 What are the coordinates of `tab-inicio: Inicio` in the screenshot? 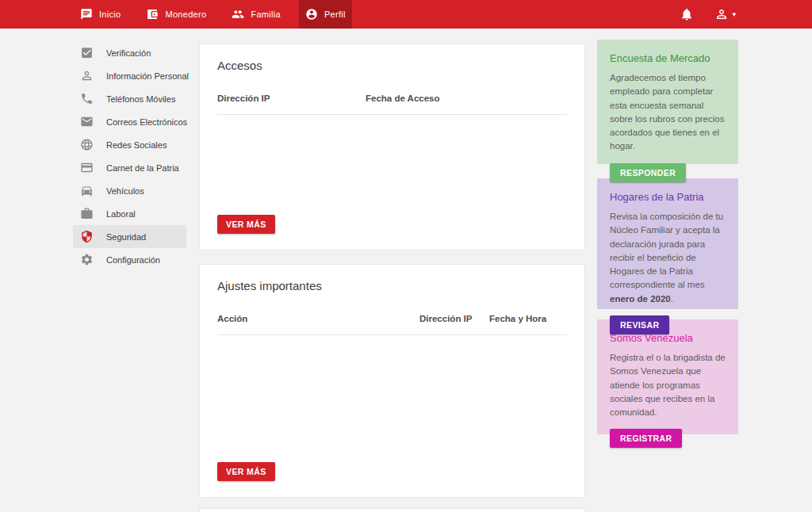 It's located at (100, 14).